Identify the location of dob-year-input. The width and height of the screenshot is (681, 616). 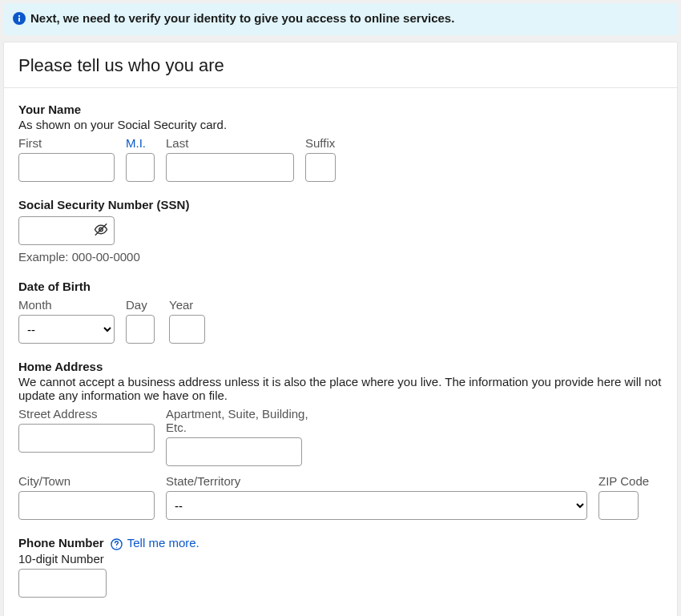
(187, 329).